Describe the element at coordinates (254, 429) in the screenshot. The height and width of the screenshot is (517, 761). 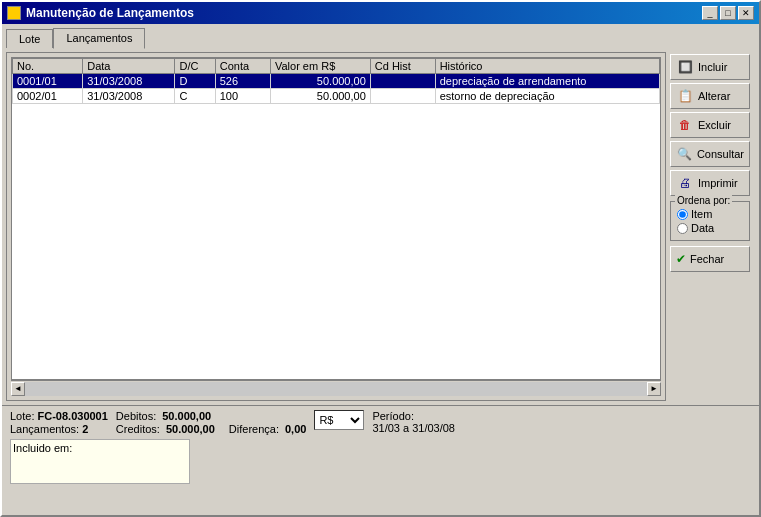
I see `diferenca-label: Diferença:` at that location.